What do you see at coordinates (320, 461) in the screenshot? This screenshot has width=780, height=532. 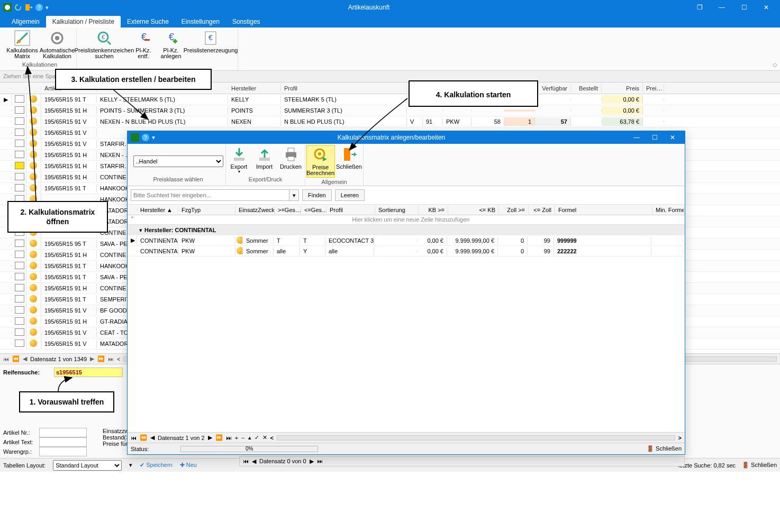 I see `nav2-last-icon: ⏭` at bounding box center [320, 461].